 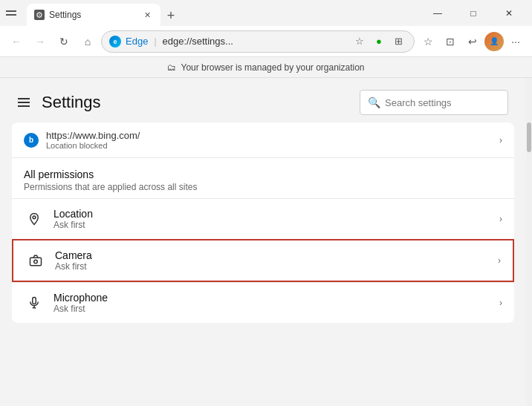 I want to click on home-button: ⌂, so click(x=88, y=42).